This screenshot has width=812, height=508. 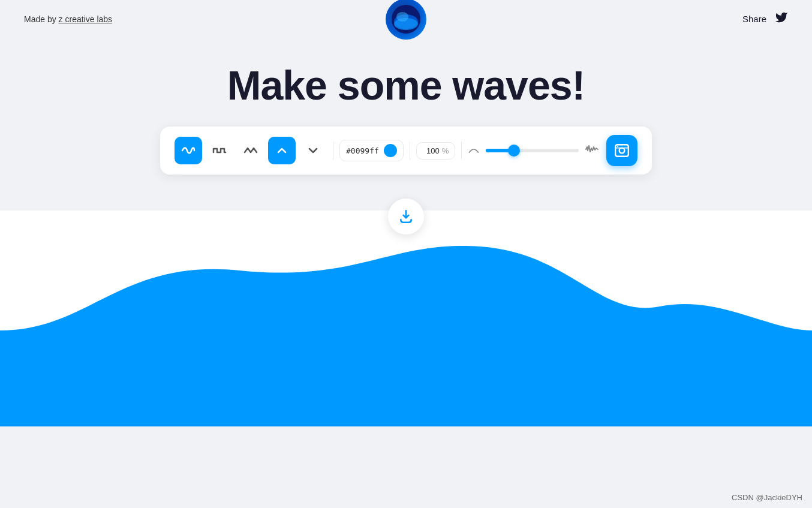 What do you see at coordinates (406, 19) in the screenshot?
I see `app-header: Made by z creative labs Share` at bounding box center [406, 19].